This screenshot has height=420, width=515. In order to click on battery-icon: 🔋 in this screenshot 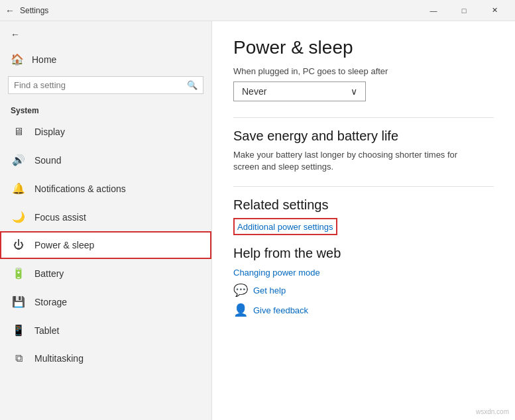, I will do `click(19, 273)`.